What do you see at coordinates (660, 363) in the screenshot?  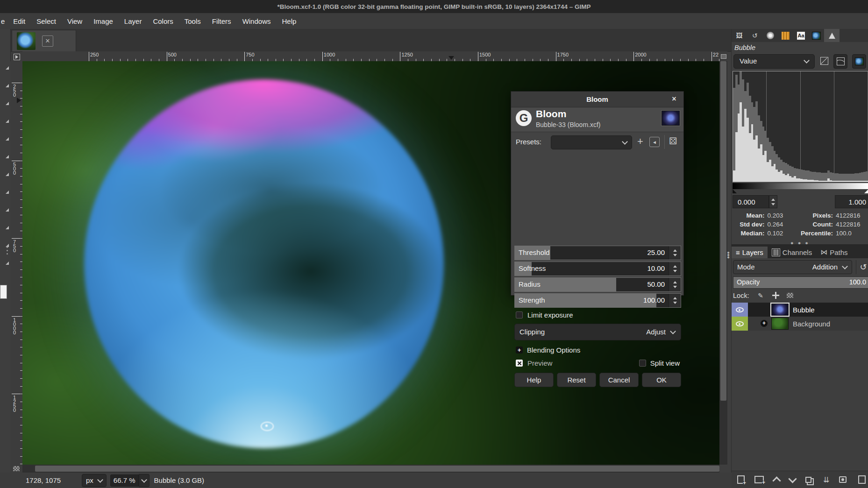 I see `split-view-toggle: Split view` at bounding box center [660, 363].